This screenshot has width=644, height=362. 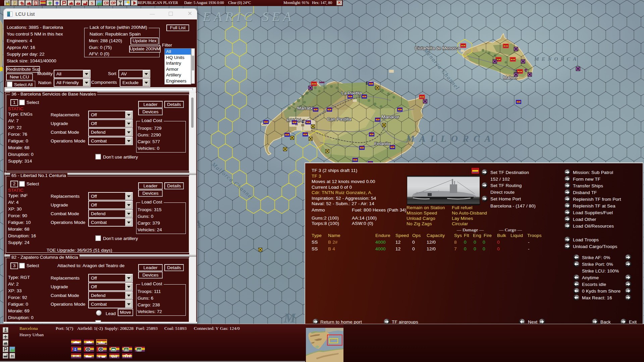 I want to click on svg-text: Can Pastilla, so click(x=339, y=119).